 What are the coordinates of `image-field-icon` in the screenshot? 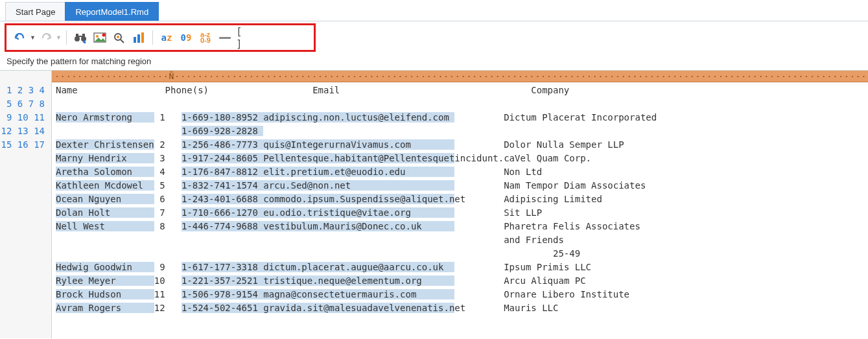 It's located at (100, 38).